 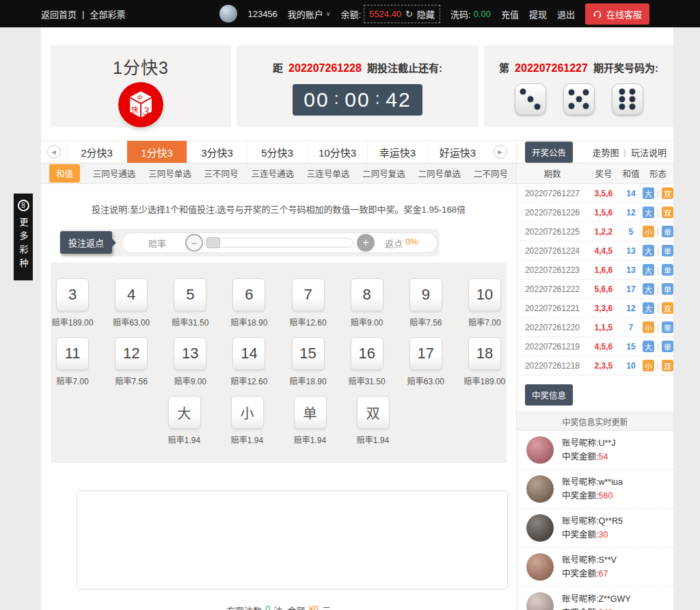 What do you see at coordinates (604, 347) in the screenshot?
I see `result-numbers: 4,5,6` at bounding box center [604, 347].